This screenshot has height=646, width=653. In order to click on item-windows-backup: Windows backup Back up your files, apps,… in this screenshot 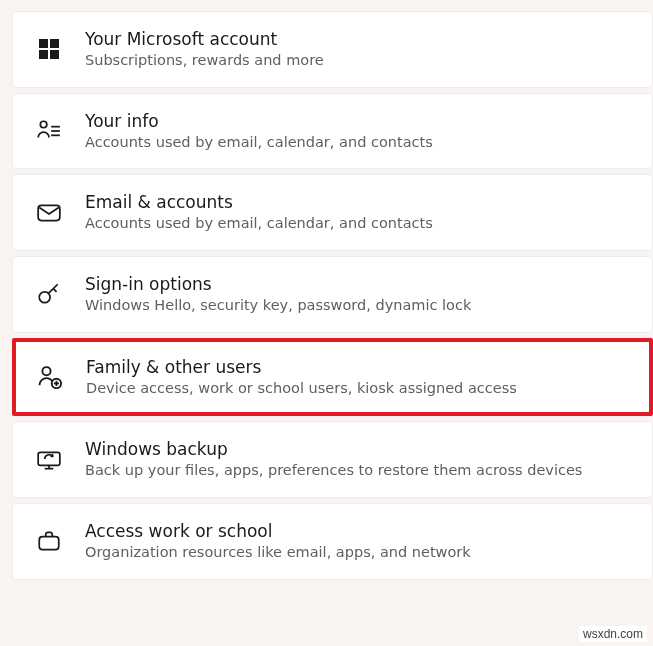, I will do `click(332, 460)`.